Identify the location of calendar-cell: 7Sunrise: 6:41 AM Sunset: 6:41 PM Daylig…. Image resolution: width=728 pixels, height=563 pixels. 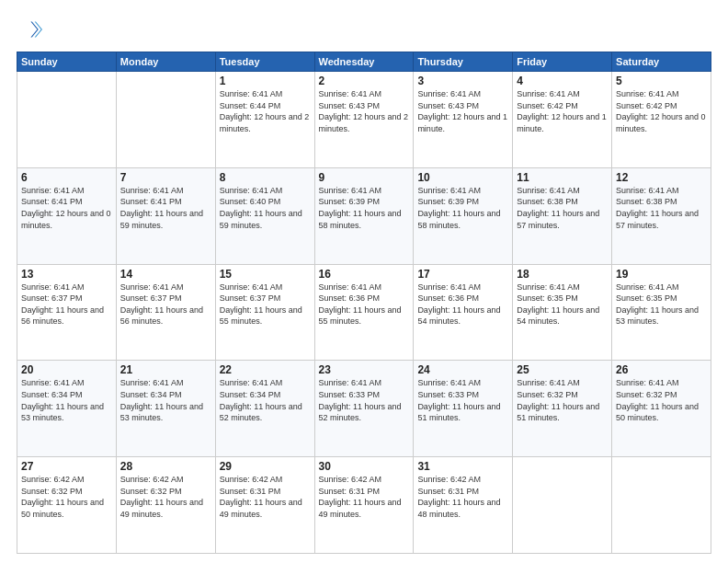
(165, 215).